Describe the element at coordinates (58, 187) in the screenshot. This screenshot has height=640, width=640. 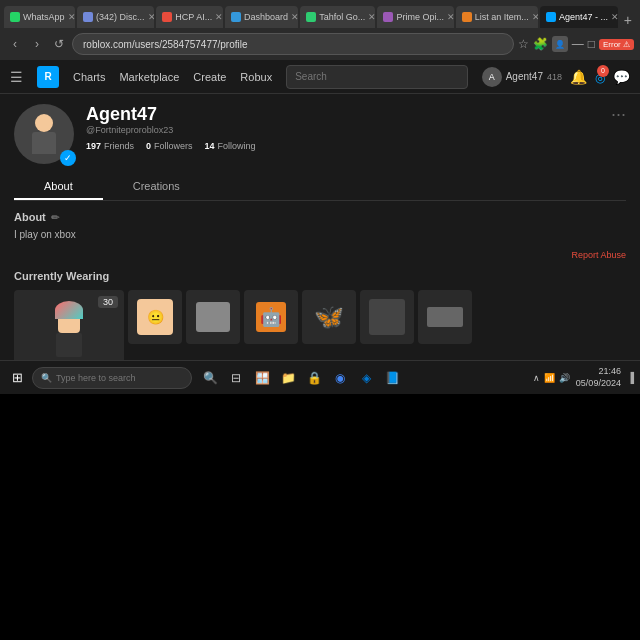
I see `tab-about: About` at that location.